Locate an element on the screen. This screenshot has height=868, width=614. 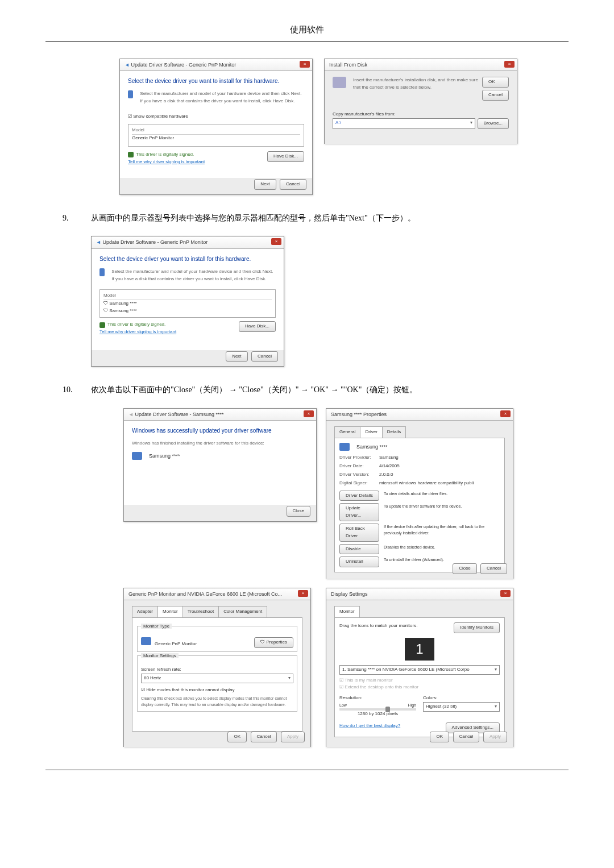
display-settings-dialog: Display Settings × Monitor Drag the icon… is located at coordinates (420, 667).